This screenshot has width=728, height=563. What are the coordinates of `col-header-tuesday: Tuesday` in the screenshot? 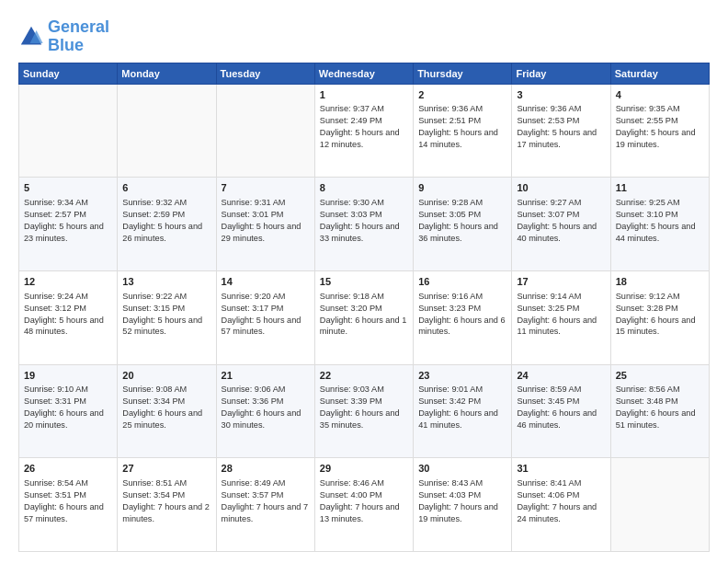 It's located at (265, 74).